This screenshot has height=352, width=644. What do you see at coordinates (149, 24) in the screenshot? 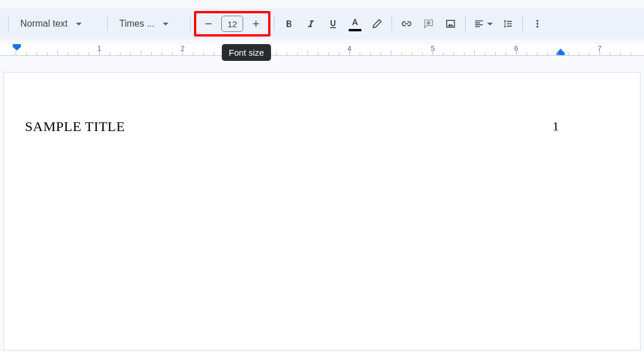
I see `font-family-dropdown: Times ...` at bounding box center [149, 24].